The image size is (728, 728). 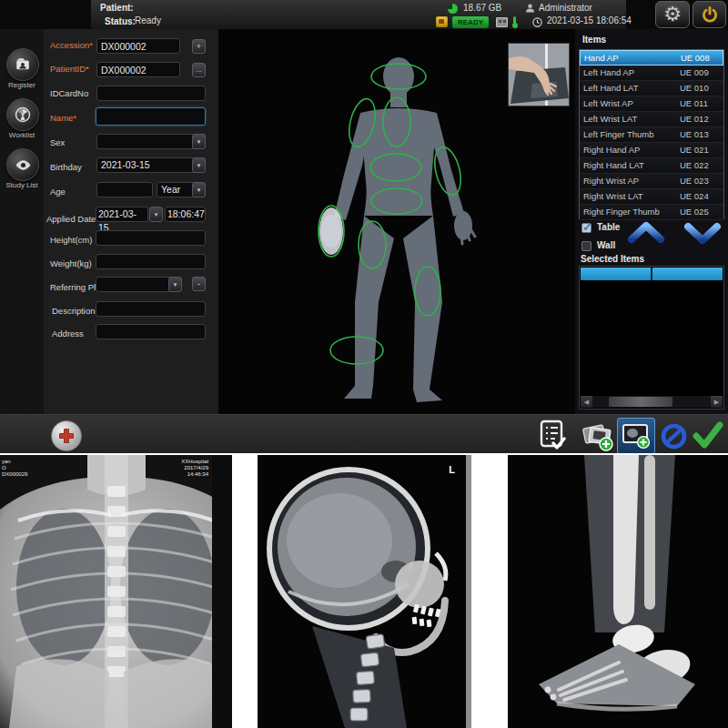 I want to click on ankle-xray-image, so click(x=618, y=592).